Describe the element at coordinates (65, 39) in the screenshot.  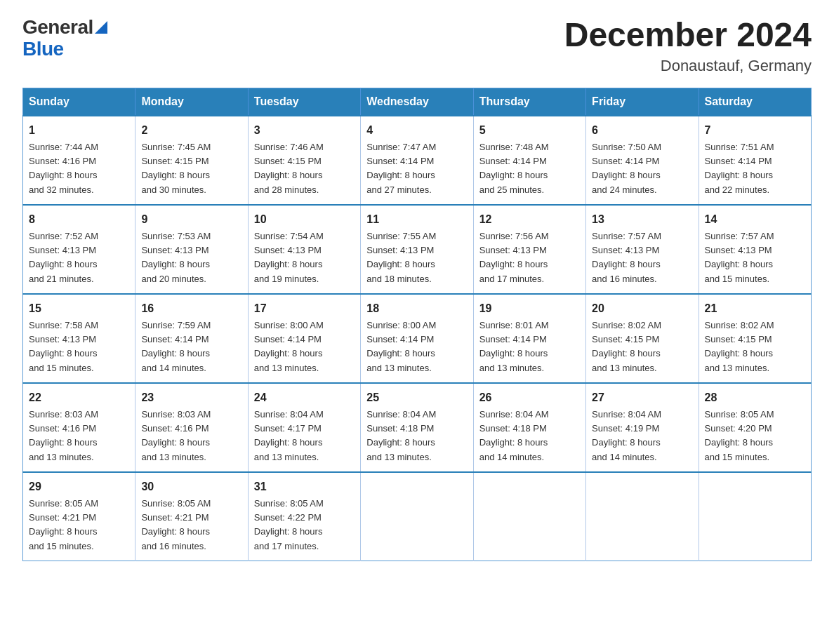
I see `logo: General Blue` at that location.